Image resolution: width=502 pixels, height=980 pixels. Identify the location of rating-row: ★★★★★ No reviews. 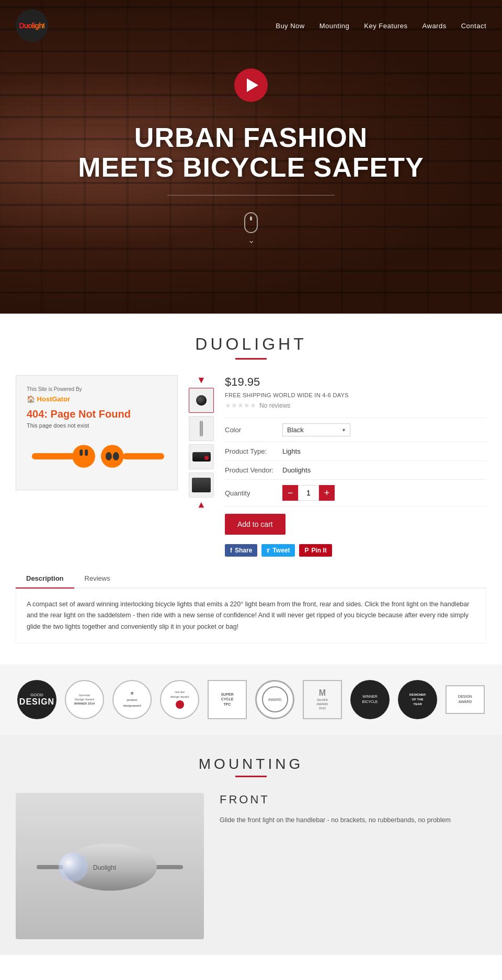
(356, 406).